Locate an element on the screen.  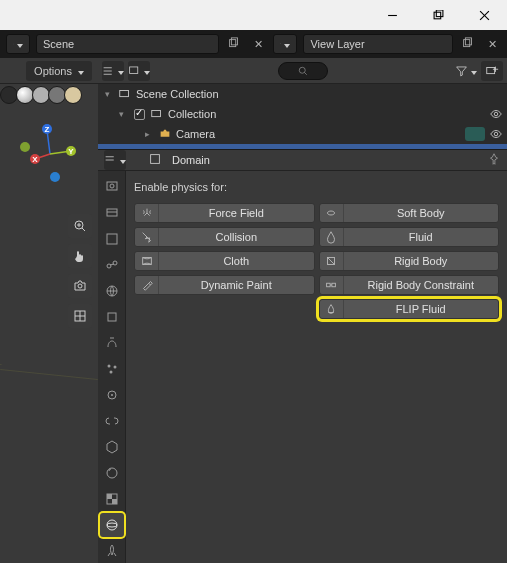
flip-icon is located at coordinates (332, 309).